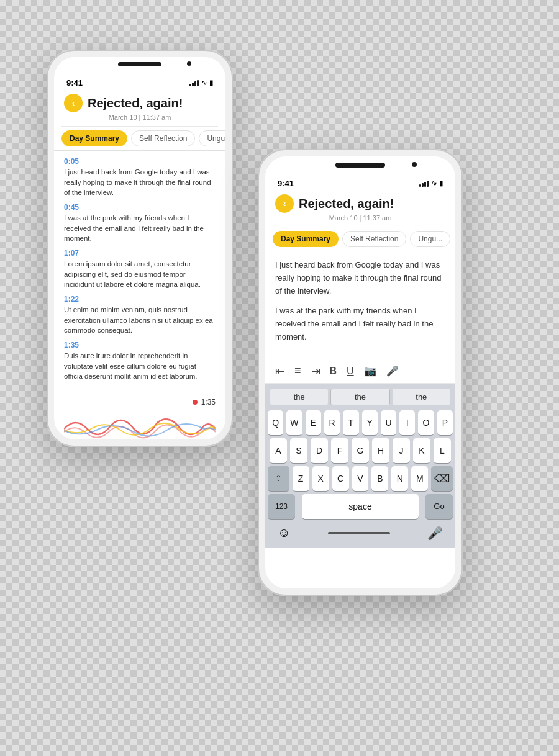  I want to click on align-left-icon: ⇤, so click(280, 371).